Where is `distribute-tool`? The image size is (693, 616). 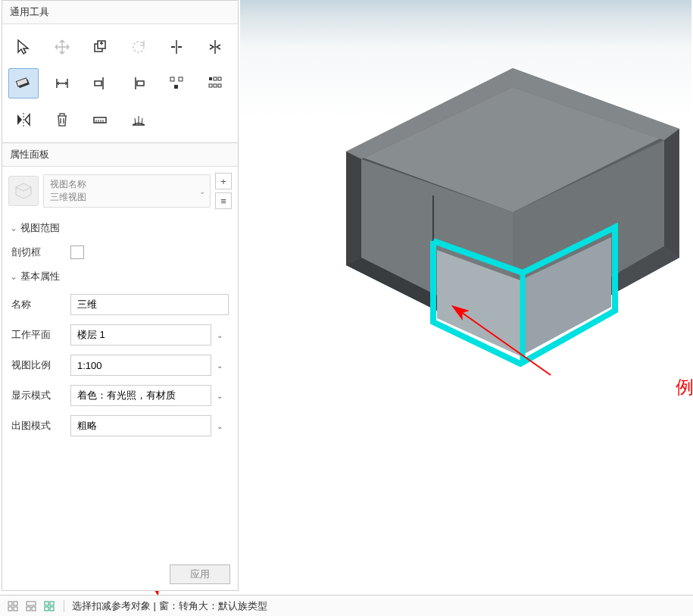 distribute-tool is located at coordinates (176, 83).